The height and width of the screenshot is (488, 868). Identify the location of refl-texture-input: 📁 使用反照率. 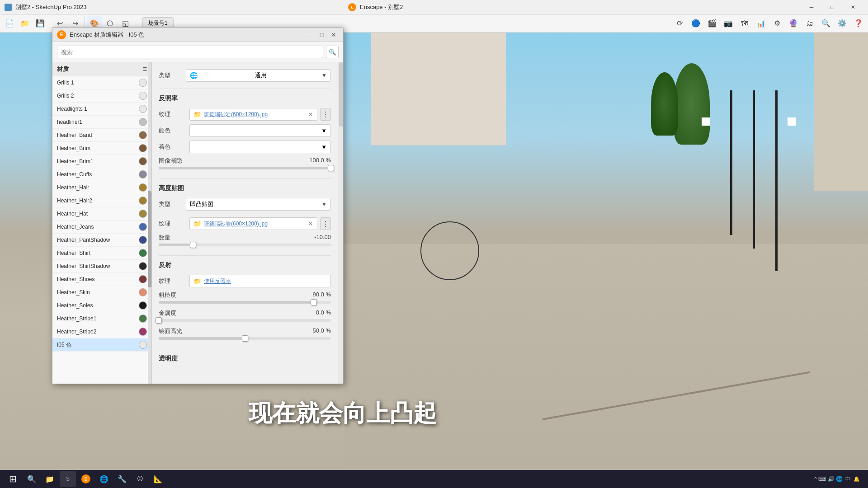
(260, 281).